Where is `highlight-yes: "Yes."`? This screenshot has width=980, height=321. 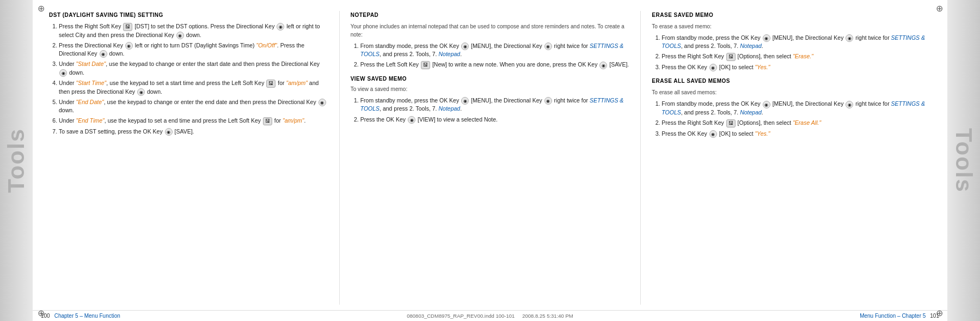
highlight-yes: "Yes." is located at coordinates (763, 67).